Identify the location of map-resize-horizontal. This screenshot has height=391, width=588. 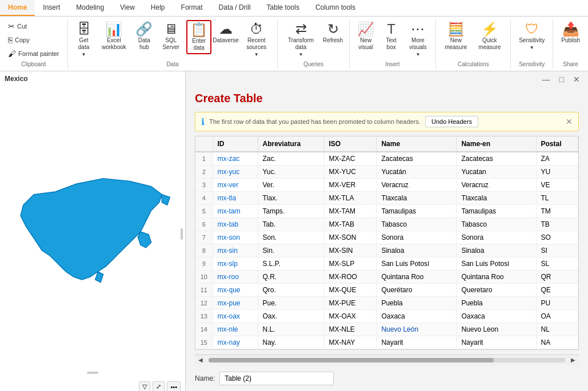
(93, 373).